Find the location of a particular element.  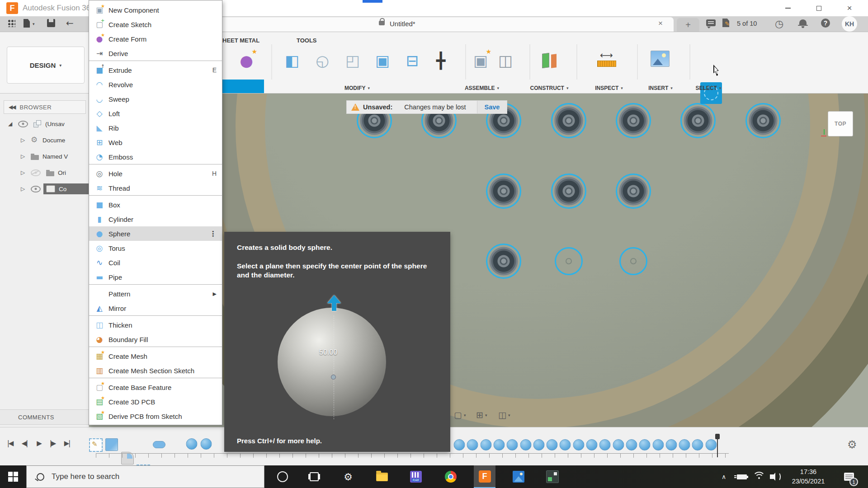

viewports-button: ◫ ▾ is located at coordinates (504, 415).